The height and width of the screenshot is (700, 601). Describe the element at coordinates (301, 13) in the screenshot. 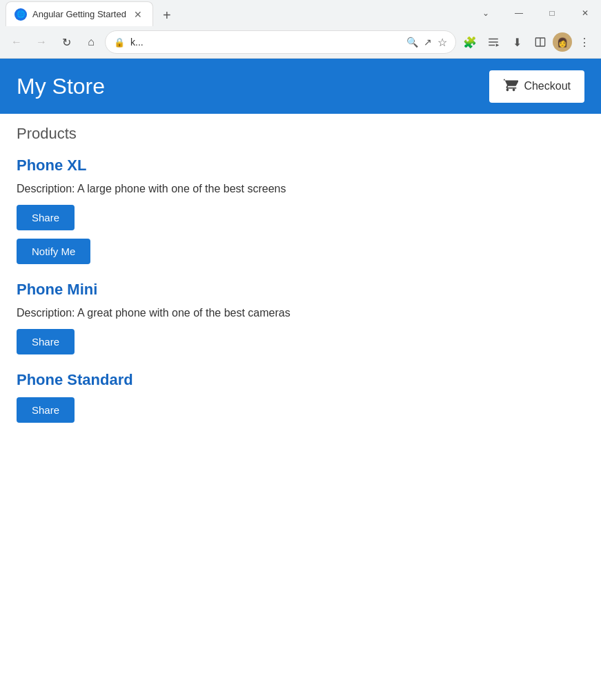

I see `top-row: 🌐 Angular Getting Started ✕ + ⌄ — □ ✕` at that location.